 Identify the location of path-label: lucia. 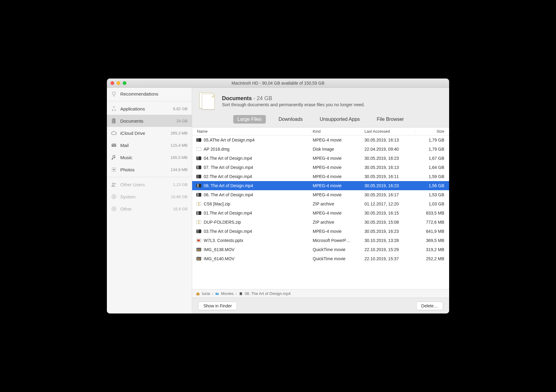
(206, 293).